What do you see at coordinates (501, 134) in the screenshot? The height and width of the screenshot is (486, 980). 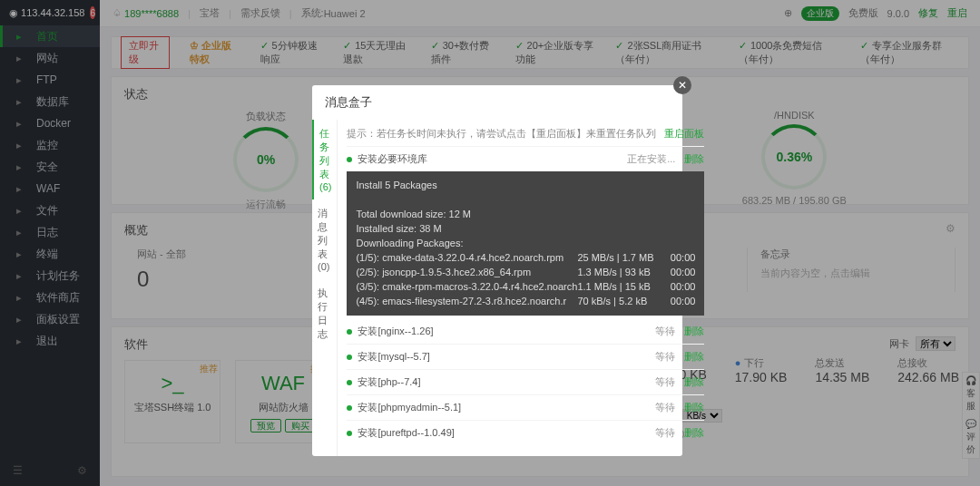 I see `hint-text: 提示：若任务长时间未执行，请尝试点击【重启面板】来重置任务队列` at bounding box center [501, 134].